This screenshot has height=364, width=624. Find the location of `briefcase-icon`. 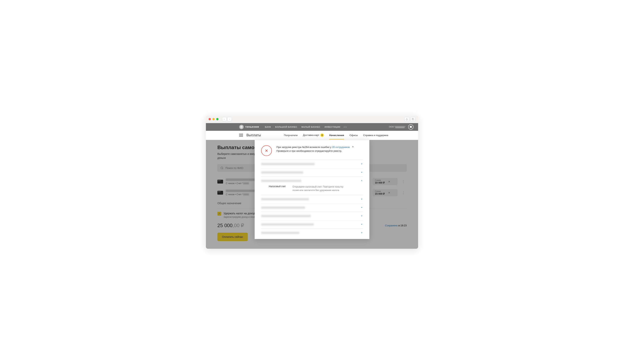

briefcase-icon is located at coordinates (411, 127).